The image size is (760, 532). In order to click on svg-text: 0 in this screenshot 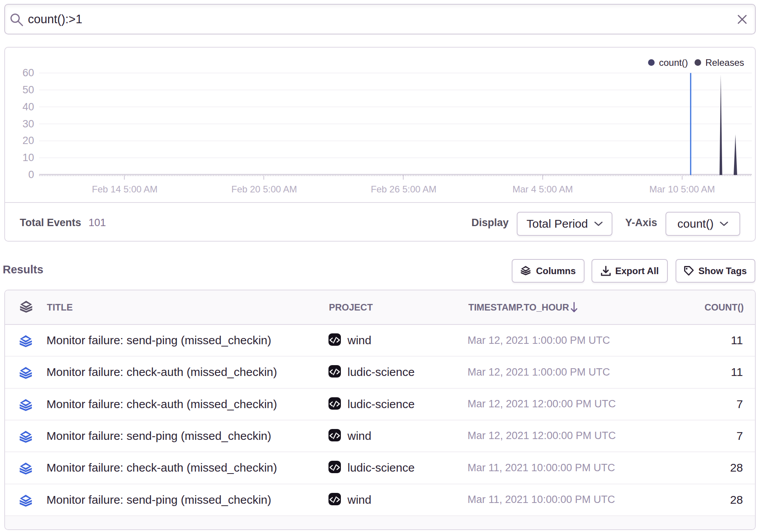, I will do `click(31, 175)`.